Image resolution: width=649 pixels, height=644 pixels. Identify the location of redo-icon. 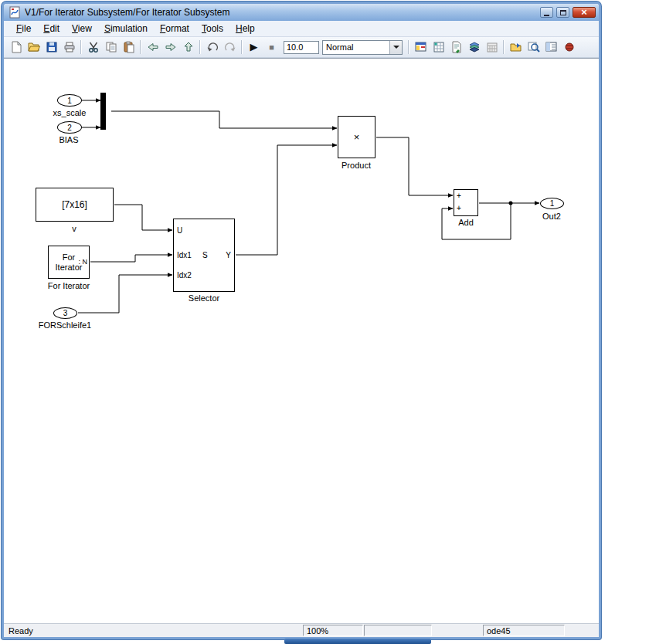
(230, 47).